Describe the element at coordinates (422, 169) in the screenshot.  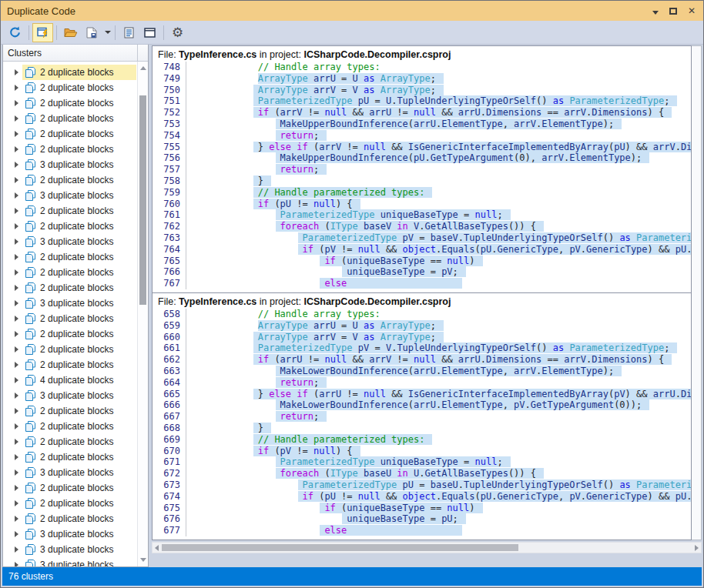
I see `code-line: 757 return;` at that location.